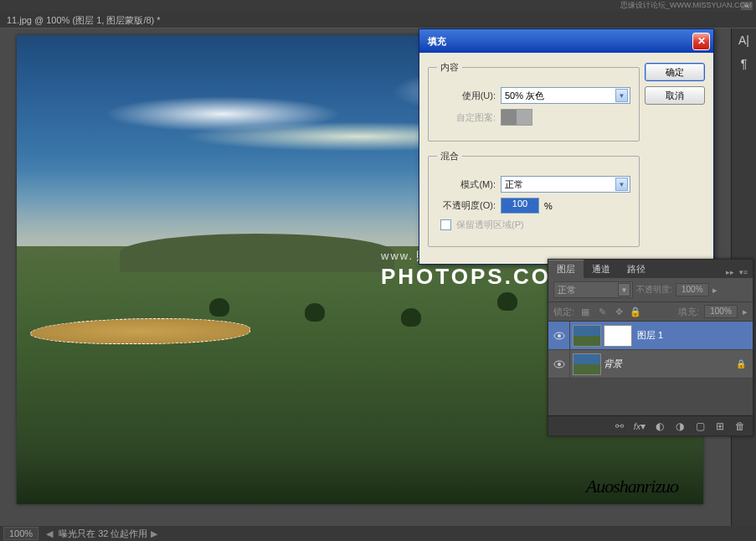 This screenshot has height=541, width=756. What do you see at coordinates (450, 156) in the screenshot?
I see `blend-legend: 混合` at bounding box center [450, 156].